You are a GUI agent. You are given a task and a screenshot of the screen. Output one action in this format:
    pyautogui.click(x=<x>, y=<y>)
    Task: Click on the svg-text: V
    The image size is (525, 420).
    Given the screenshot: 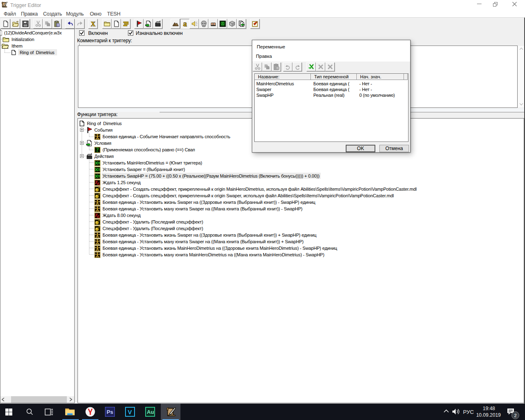 What is the action you would take?
    pyautogui.click(x=130, y=412)
    